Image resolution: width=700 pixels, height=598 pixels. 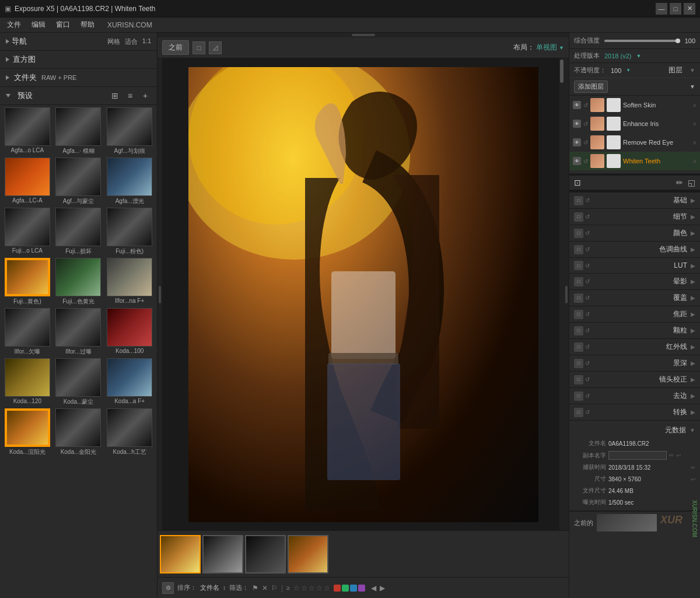 I want to click on layer-reset-iris: ↺, so click(x=586, y=124).